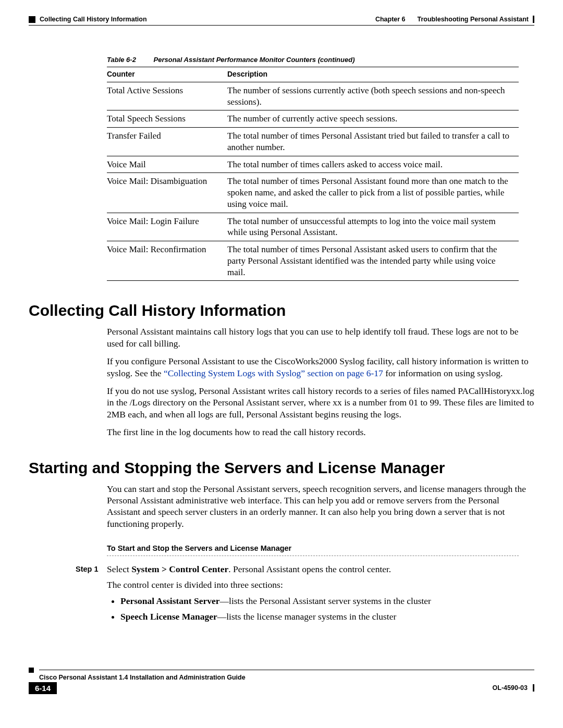 This screenshot has height=728, width=563. I want to click on header-rule, so click(282, 25).